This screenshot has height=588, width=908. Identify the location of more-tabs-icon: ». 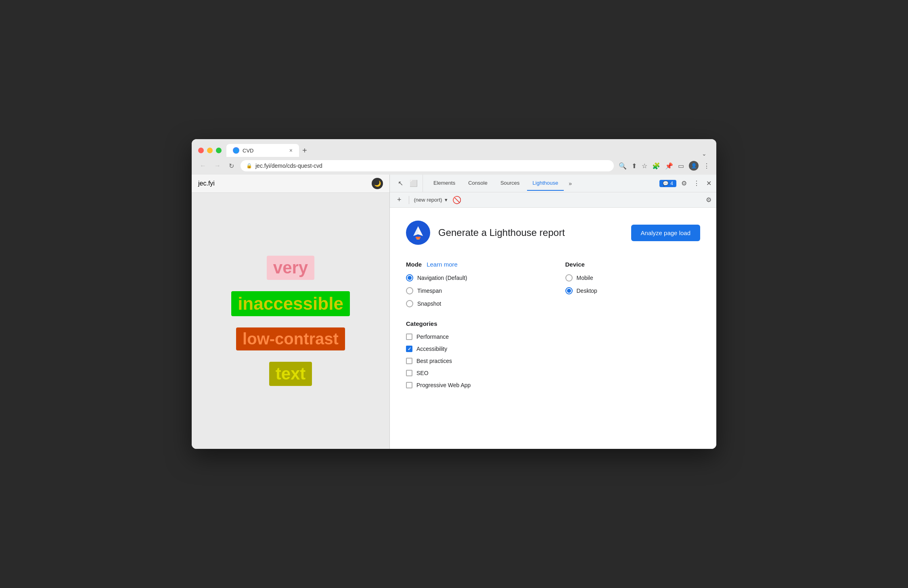
(570, 183).